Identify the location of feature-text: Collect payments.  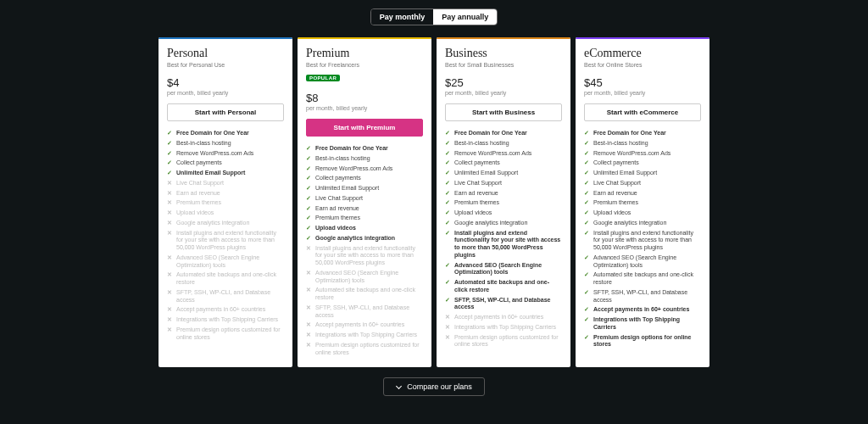
(616, 163).